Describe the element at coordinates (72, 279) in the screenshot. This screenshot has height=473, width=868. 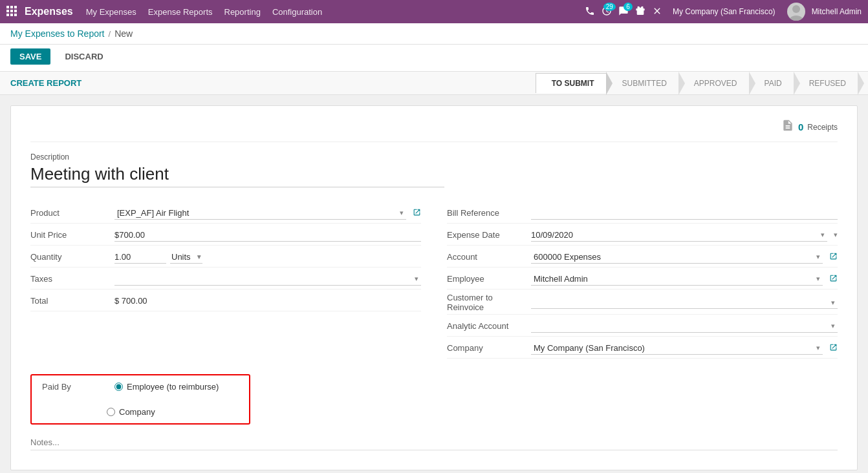
I see `taxes-label: Taxes` at that location.